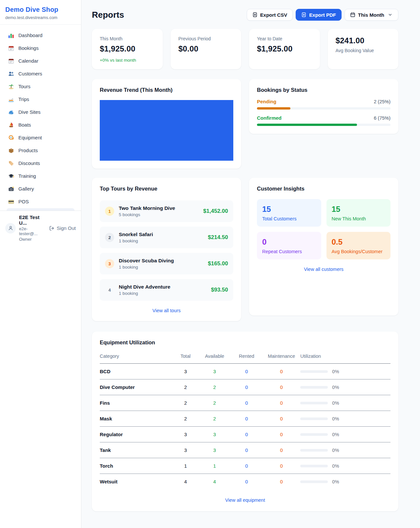  I want to click on cell-total: 1, so click(186, 466).